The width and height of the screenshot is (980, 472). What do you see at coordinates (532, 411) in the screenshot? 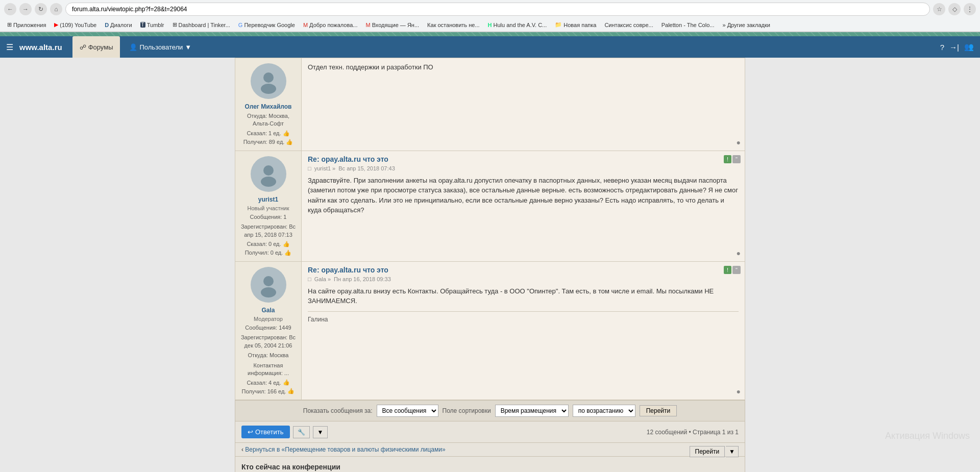
I see `sort-field-select: Время размещения` at bounding box center [532, 411].